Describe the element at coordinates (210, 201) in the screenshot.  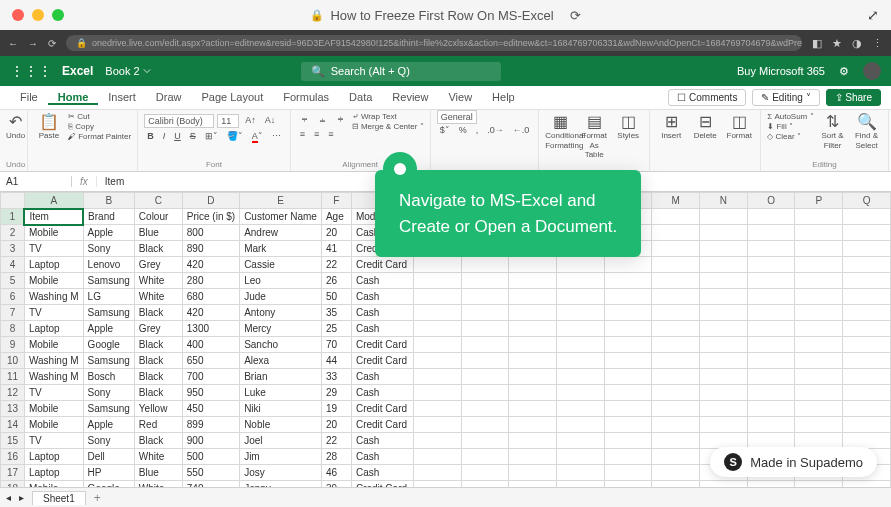
I see `column-header: D` at that location.